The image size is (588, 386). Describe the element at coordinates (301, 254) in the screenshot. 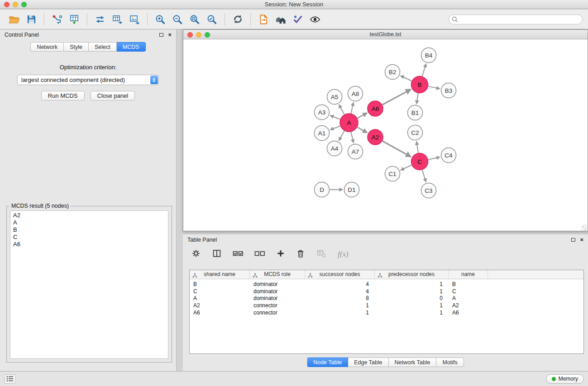

I see `delete-row-button` at that location.